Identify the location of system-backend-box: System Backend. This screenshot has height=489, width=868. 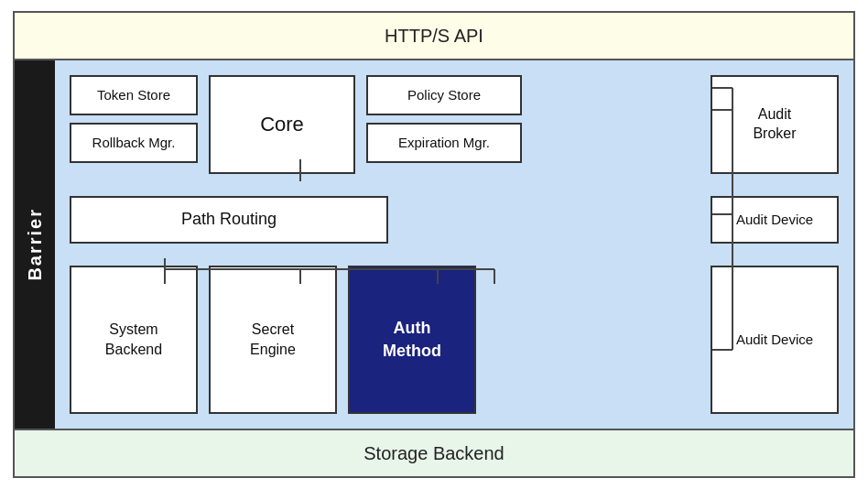
(134, 340).